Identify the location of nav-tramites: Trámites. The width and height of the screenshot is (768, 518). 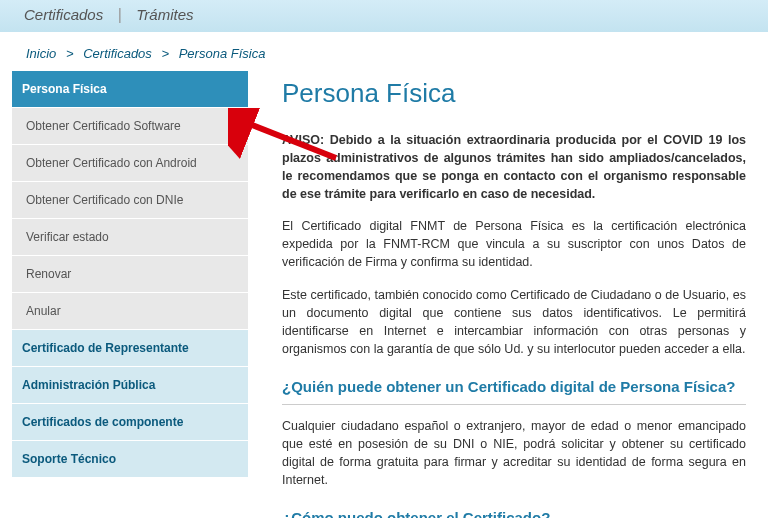
(164, 14).